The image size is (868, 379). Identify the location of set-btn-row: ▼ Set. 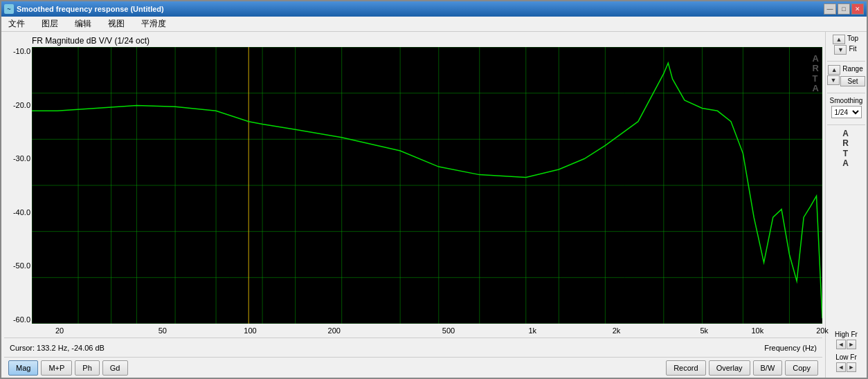
(846, 81).